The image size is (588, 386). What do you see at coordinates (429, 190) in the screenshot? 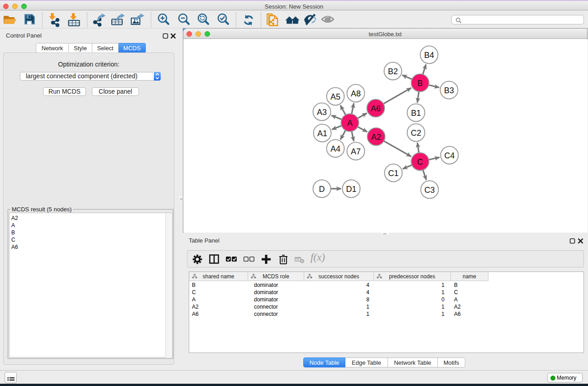
I see `svg-text: C3` at bounding box center [429, 190].